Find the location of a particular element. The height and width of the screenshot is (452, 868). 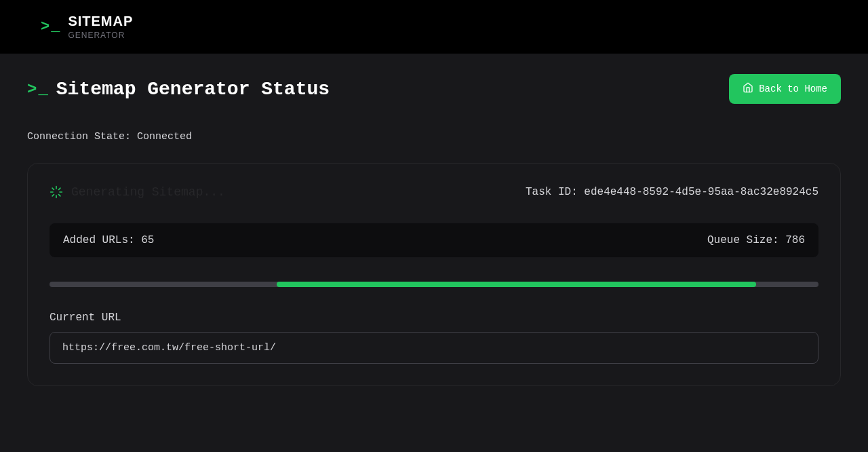

progress-bar is located at coordinates (434, 284).